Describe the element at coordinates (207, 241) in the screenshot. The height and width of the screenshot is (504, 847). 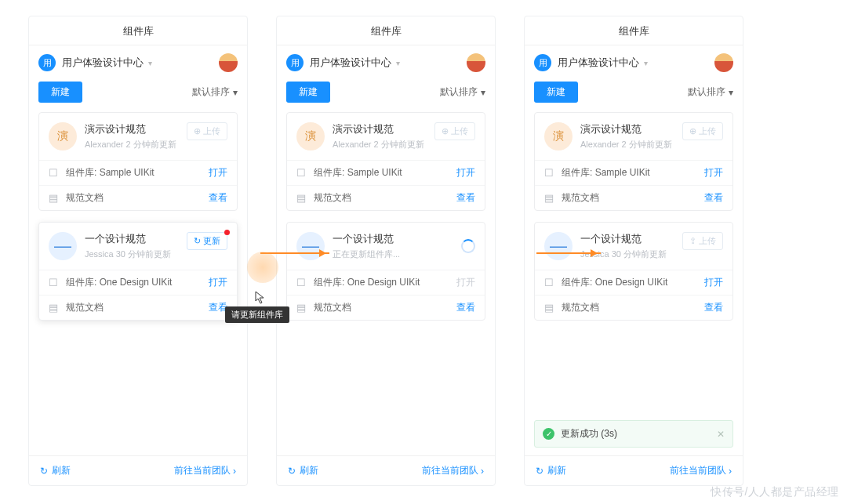
I see `update-button: ↻ 更新` at that location.